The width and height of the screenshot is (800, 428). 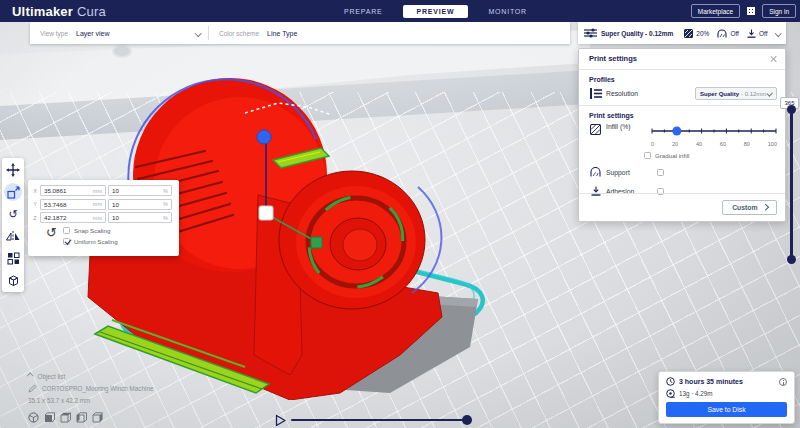 I want to click on view-left-icon, so click(x=82, y=418).